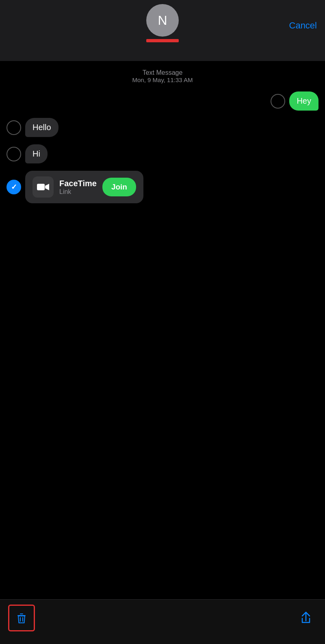 This screenshot has height=644, width=325. I want to click on select-circle-hey, so click(278, 101).